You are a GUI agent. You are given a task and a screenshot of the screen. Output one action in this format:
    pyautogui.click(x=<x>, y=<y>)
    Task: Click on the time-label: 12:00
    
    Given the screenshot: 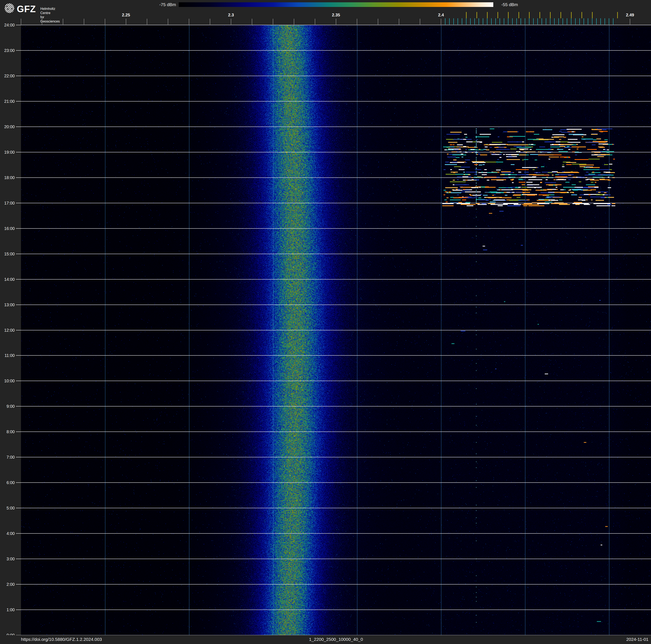 What is the action you would take?
    pyautogui.click(x=7, y=330)
    